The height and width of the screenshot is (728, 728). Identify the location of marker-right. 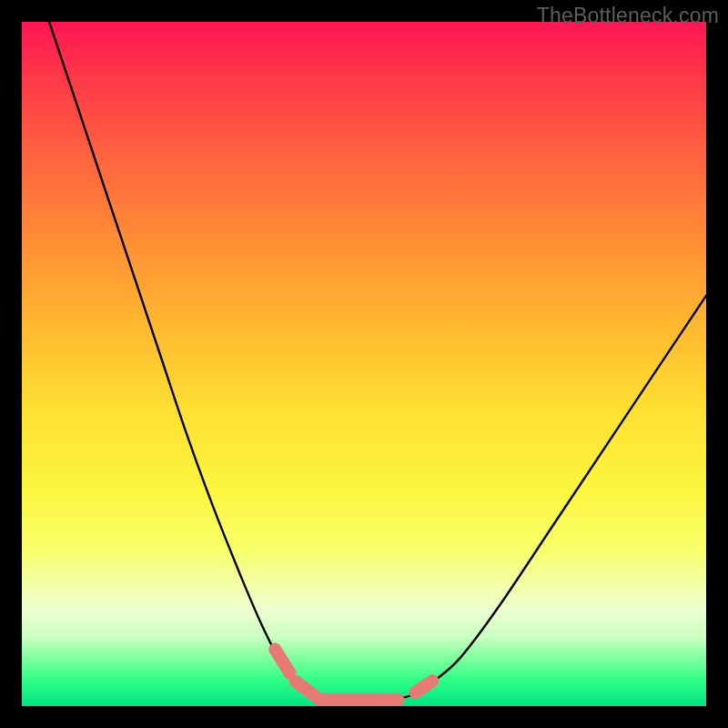
(424, 686).